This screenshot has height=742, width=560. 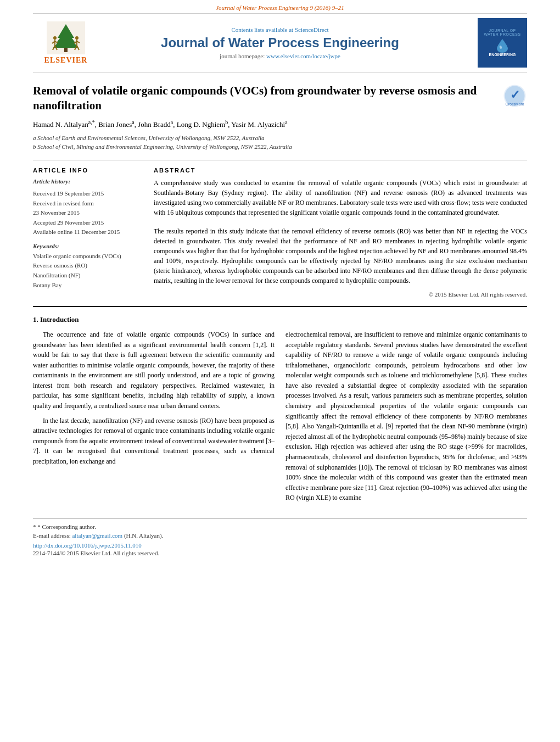 I want to click on body-para-2: In the last decade, nanofiltration (NF) …, so click(x=154, y=442).